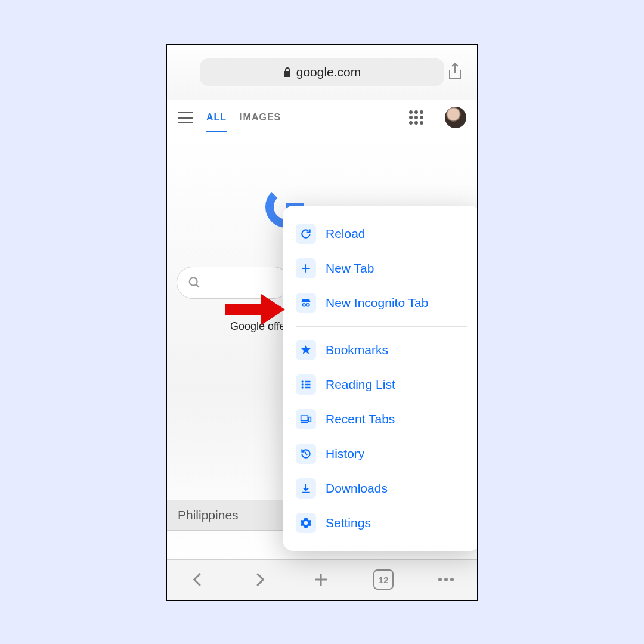 Image resolution: width=644 pixels, height=644 pixels. Describe the element at coordinates (321, 580) in the screenshot. I see `new-tab-icon` at that location.